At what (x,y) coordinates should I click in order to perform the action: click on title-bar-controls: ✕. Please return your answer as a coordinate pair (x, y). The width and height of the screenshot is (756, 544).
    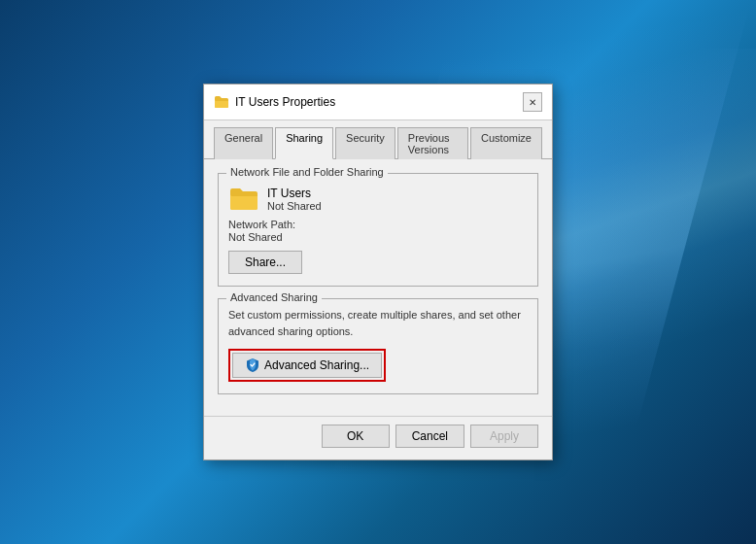
    Looking at the image, I should click on (533, 102).